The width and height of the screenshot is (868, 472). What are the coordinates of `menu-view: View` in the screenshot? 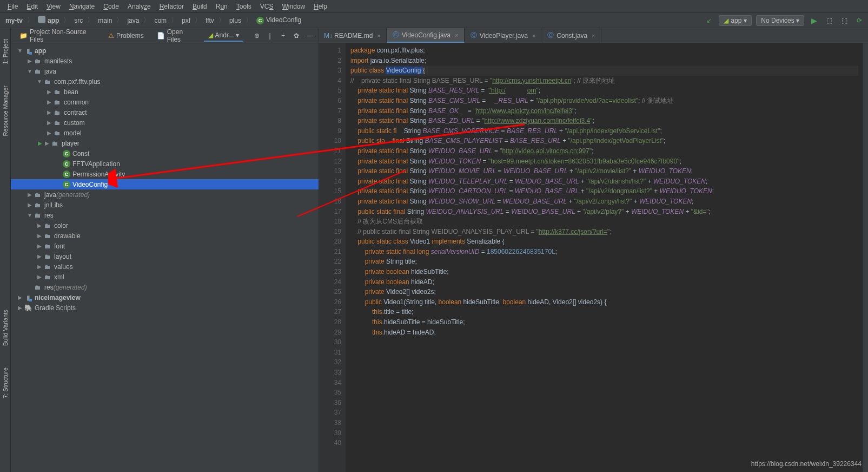 It's located at (54, 6).